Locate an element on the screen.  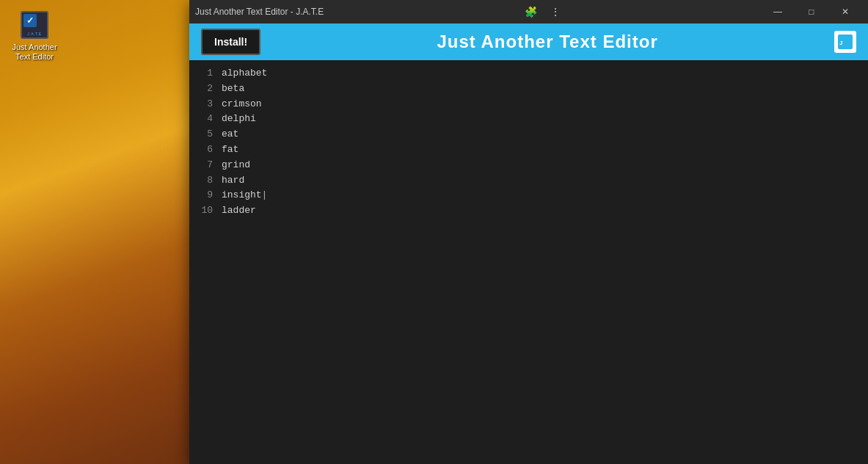
code-line: alphabet is located at coordinates (541, 73).